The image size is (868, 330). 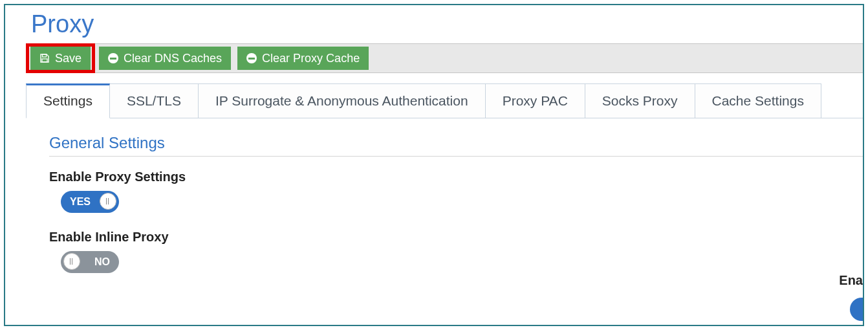 What do you see at coordinates (342, 101) in the screenshot?
I see `tab-label: IP Surrogate & Anonymous Authentication` at bounding box center [342, 101].